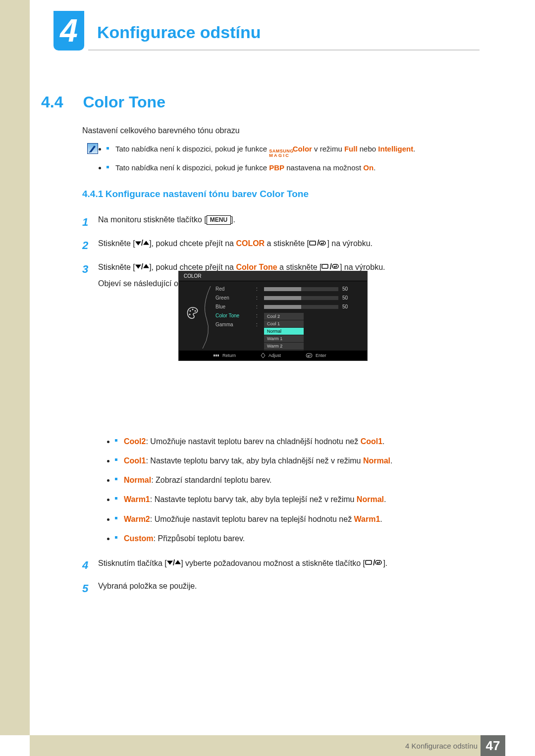 This screenshot has height=756, width=535. I want to click on page-number: 47, so click(493, 746).